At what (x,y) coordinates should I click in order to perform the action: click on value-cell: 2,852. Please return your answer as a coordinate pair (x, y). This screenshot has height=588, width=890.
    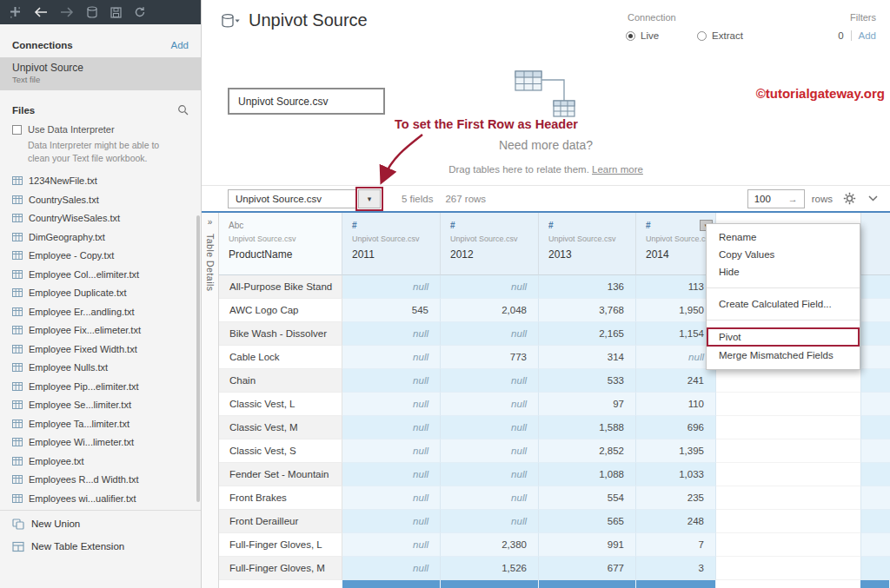
    Looking at the image, I should click on (588, 452).